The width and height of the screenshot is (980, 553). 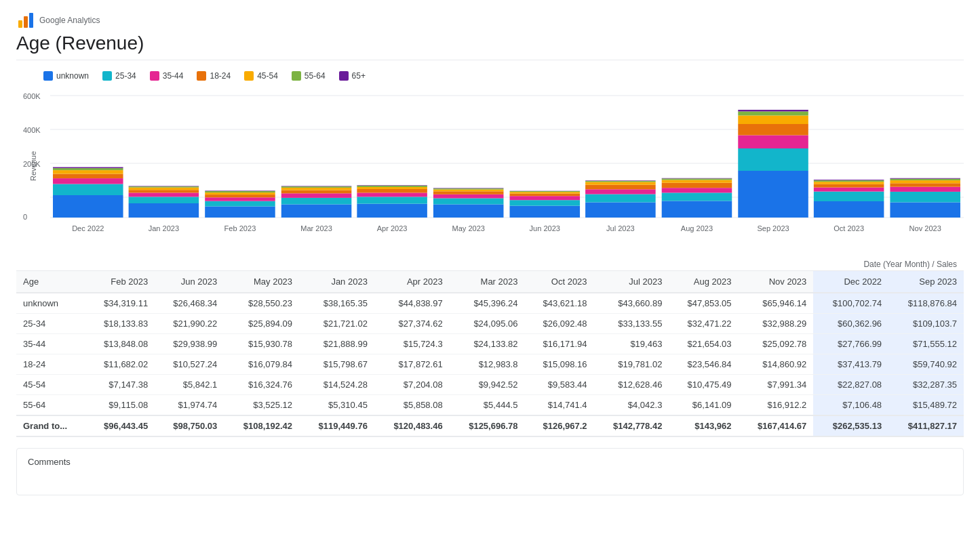 I want to click on value-cell-6-5: $125,696.78, so click(x=487, y=426).